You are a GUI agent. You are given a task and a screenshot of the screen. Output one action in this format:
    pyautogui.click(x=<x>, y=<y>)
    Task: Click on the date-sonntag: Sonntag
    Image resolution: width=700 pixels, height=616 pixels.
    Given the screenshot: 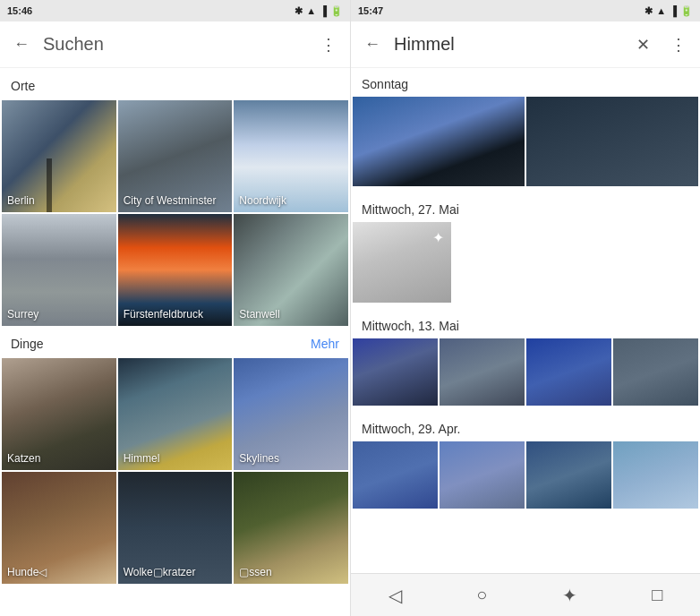 What is the action you would take?
    pyautogui.click(x=525, y=82)
    